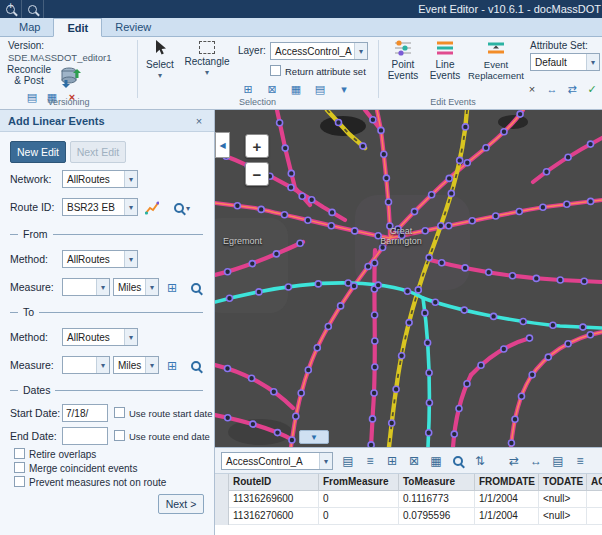 The width and height of the screenshot is (602, 535). Describe the element at coordinates (136, 287) in the screenshot. I see `from-measure-unit-select: Miles ▾` at that location.